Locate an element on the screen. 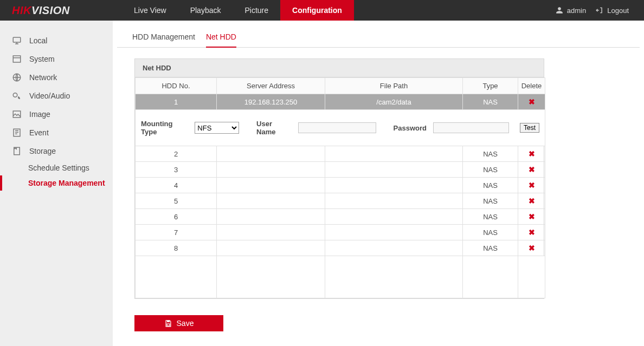  sidebar-item-label: System is located at coordinates (42, 59).